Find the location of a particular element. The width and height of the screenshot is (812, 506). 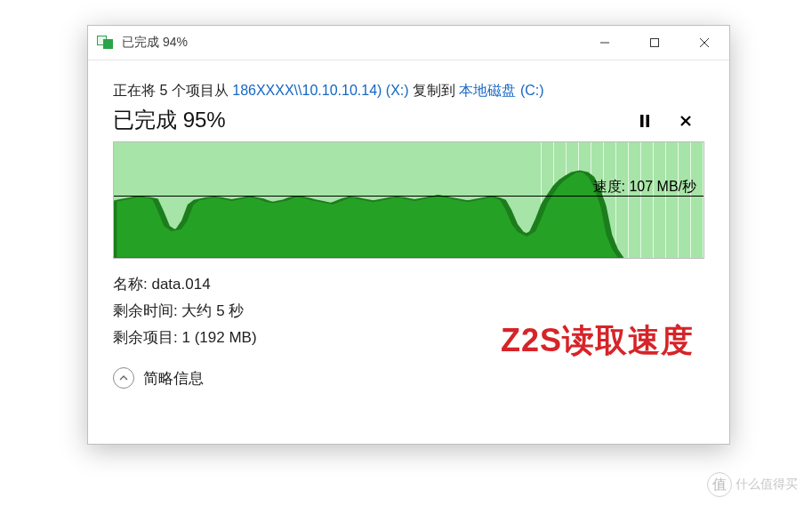

speed-label: 速度: 107 MB/秒 is located at coordinates (645, 187).